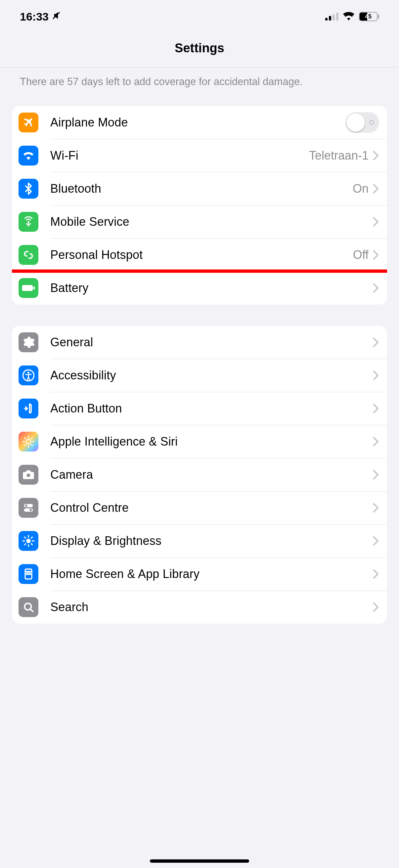  Describe the element at coordinates (28, 408) in the screenshot. I see `action-button-icon` at that location.